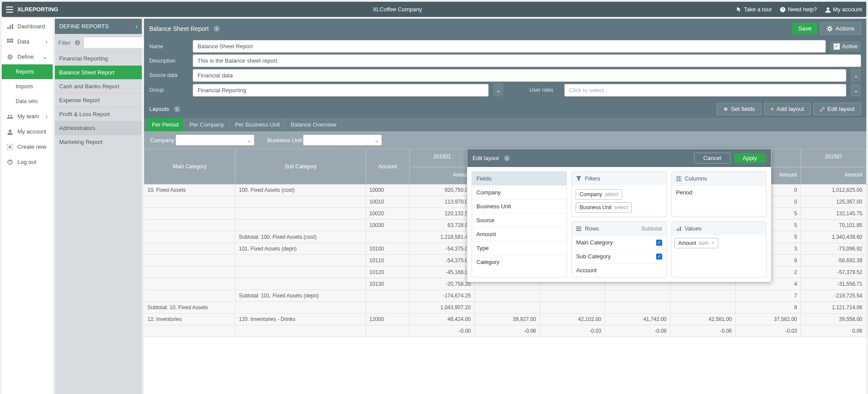 This screenshot has height=394, width=868. Describe the element at coordinates (498, 90) in the screenshot. I see `group-dropdown-button: ⌄` at that location.